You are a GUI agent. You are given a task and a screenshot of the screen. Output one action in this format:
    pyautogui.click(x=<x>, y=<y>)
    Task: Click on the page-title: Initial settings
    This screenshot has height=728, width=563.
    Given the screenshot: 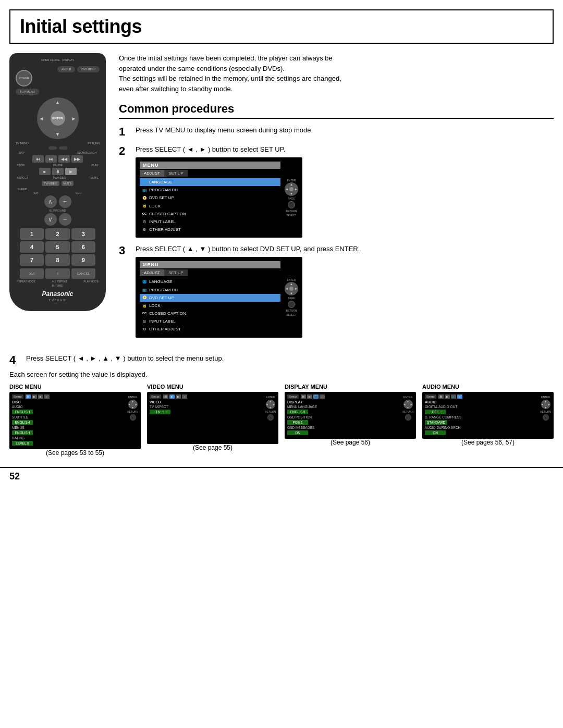 What is the action you would take?
    pyautogui.click(x=282, y=27)
    